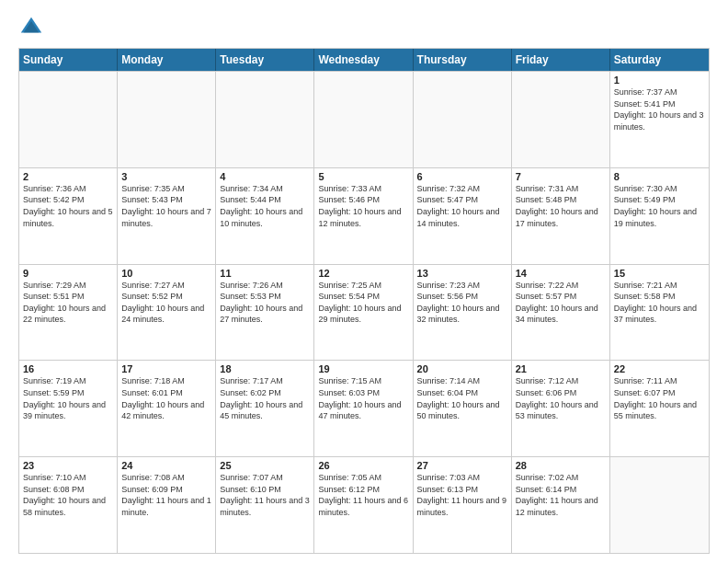  I want to click on day-number: 13, so click(462, 273).